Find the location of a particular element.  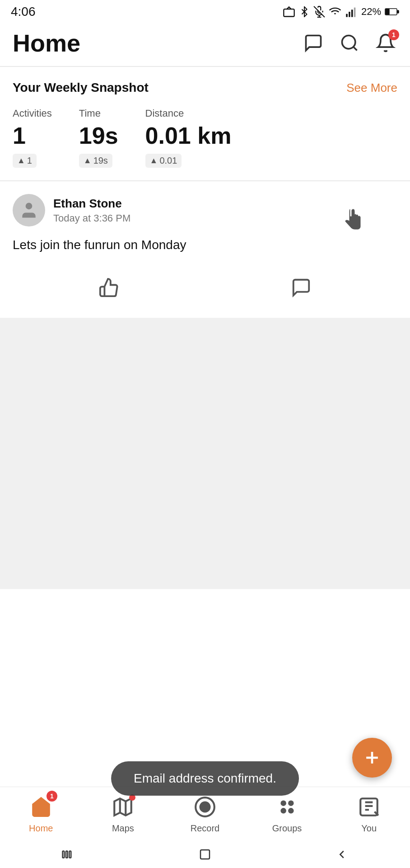

you-nav-icon-wrap is located at coordinates (369, 807).